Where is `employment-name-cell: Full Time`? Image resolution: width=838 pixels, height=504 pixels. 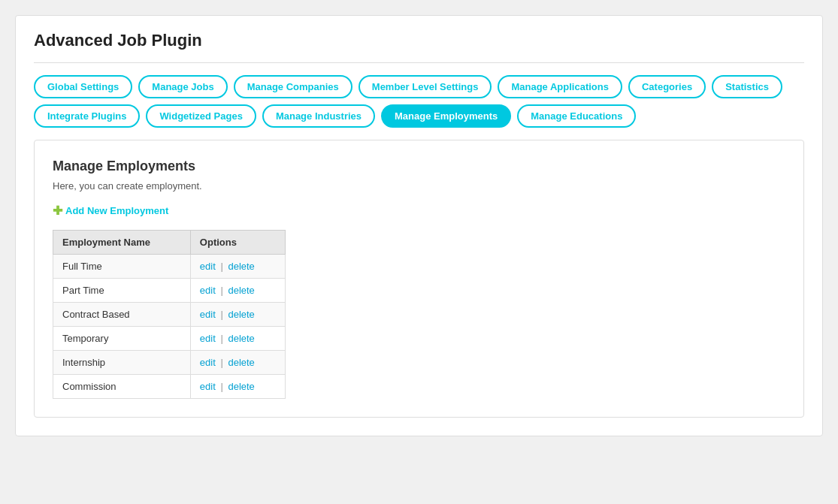 employment-name-cell: Full Time is located at coordinates (122, 267).